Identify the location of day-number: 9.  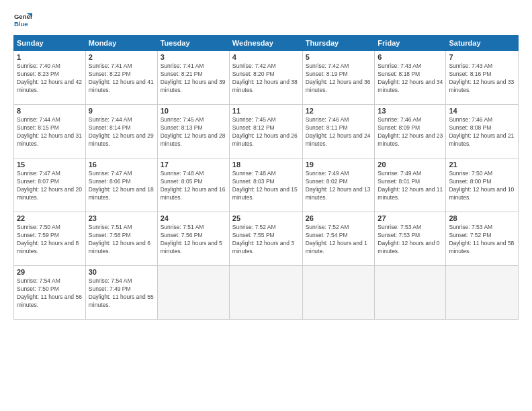
(122, 111).